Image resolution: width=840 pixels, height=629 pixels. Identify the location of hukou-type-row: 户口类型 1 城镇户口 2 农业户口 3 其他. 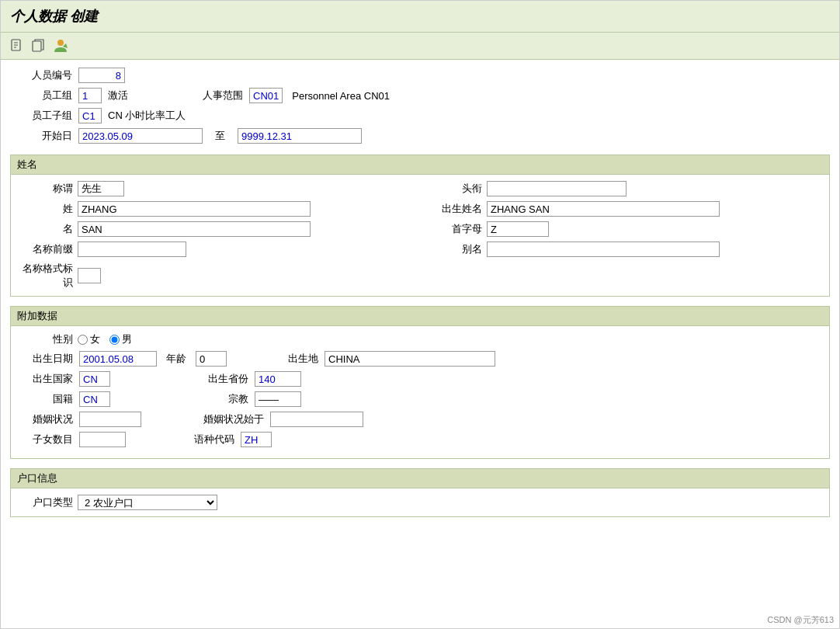
(420, 502).